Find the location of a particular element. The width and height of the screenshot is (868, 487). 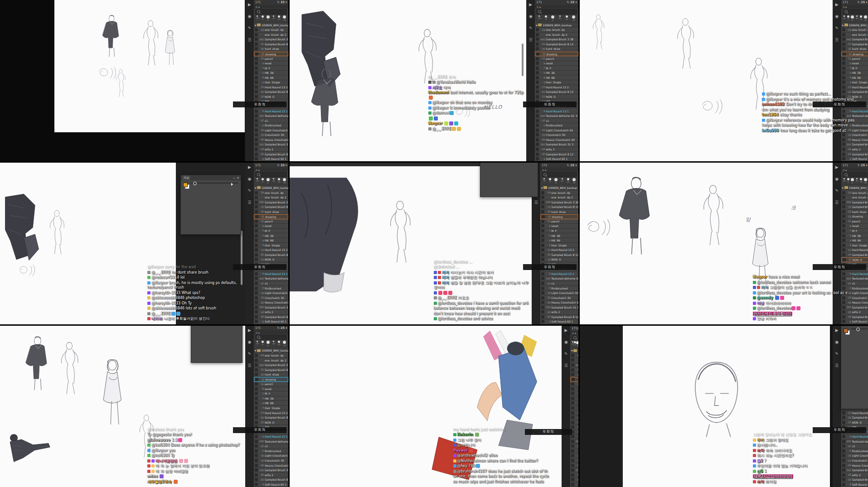

chat-username: inGu999 is located at coordinates (771, 130).